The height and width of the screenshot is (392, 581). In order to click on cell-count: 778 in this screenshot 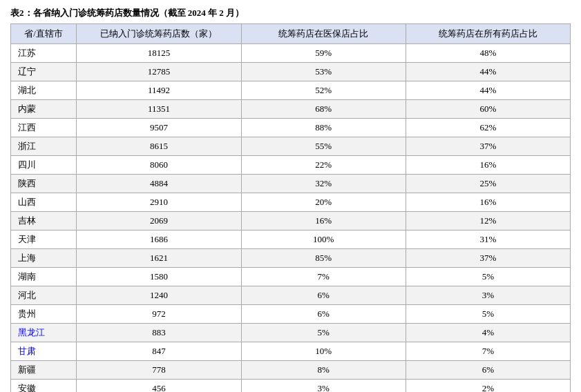, I will do `click(159, 370)`.